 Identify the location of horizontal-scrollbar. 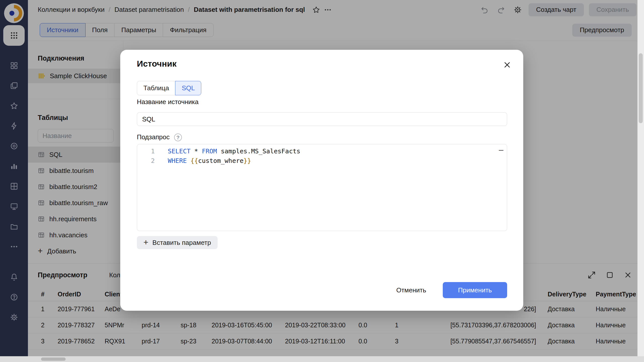
(319, 359).